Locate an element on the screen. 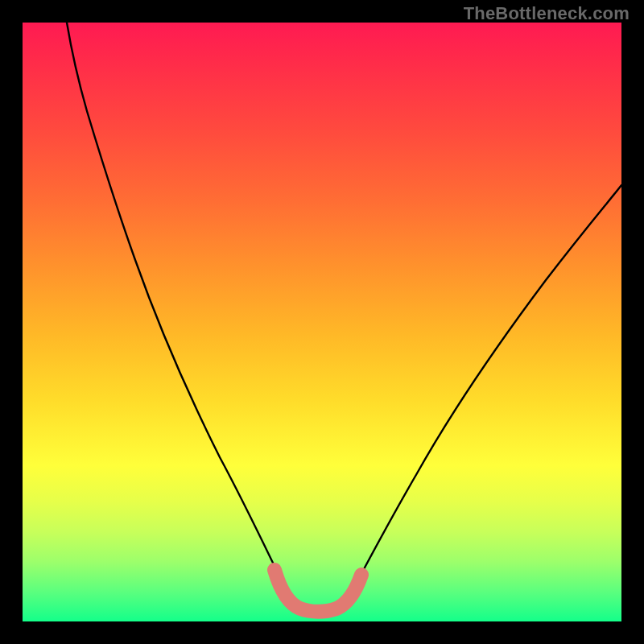 This screenshot has height=644, width=644. watermark-text: TheBottleneck.com is located at coordinates (547, 14).